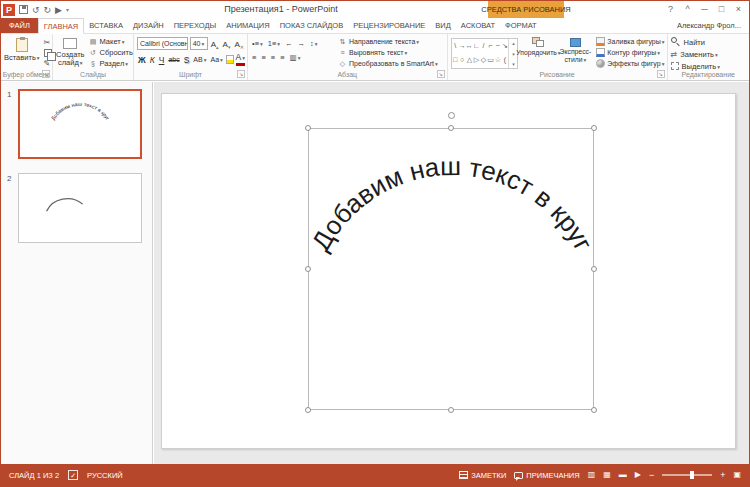 The width and height of the screenshot is (750, 487). I want to click on handle-bottom-right, so click(594, 410).